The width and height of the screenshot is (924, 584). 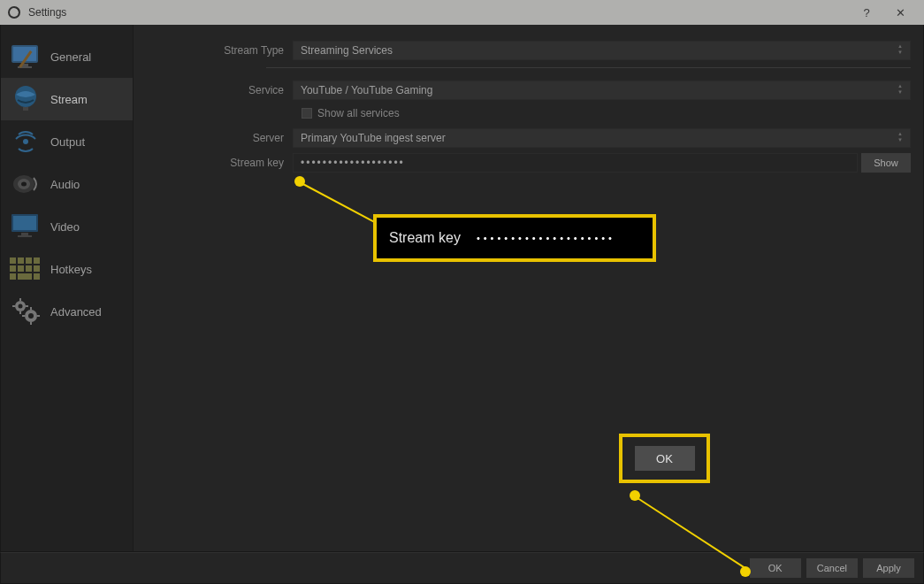 What do you see at coordinates (67, 142) in the screenshot?
I see `sidebar-item-label: Output` at bounding box center [67, 142].